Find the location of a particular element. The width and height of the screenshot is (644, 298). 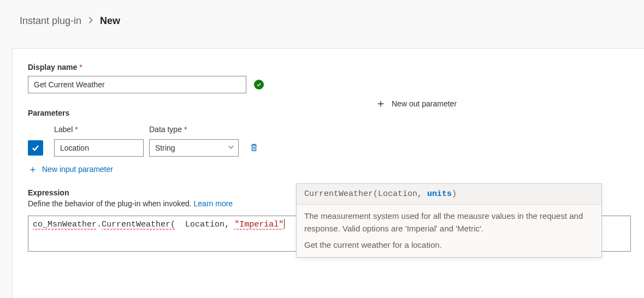

check-circle-icon is located at coordinates (259, 85).